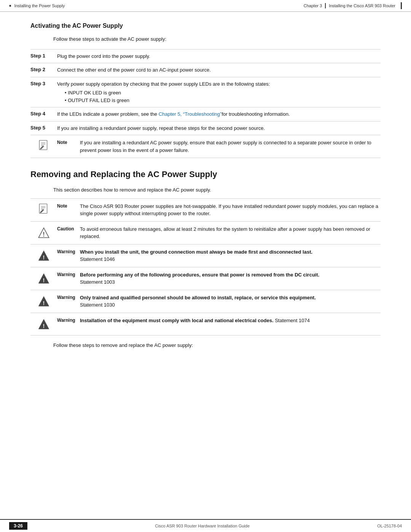  I want to click on warning-2-icon-wrap: !, so click(44, 278).